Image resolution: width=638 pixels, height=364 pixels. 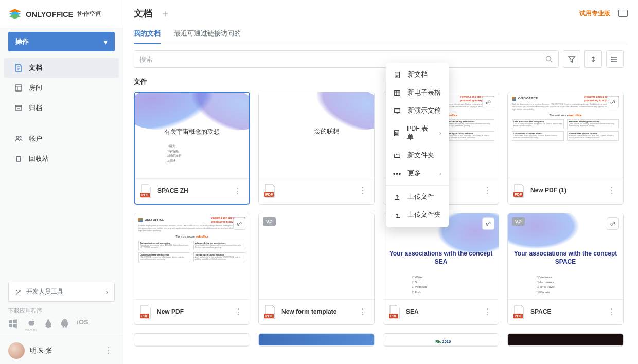 I want to click on menu-new-presentation: 新演示文稿, so click(x=417, y=111).